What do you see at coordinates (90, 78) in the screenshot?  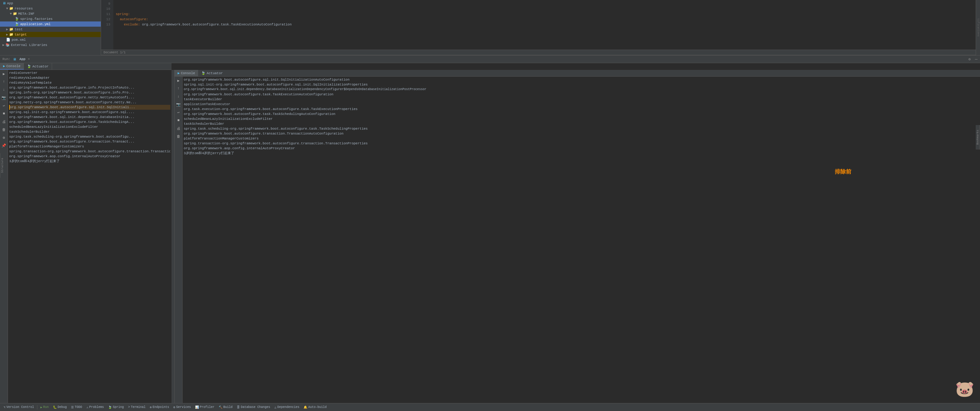 I see `console-line: redisKeyValueAdapter` at bounding box center [90, 78].